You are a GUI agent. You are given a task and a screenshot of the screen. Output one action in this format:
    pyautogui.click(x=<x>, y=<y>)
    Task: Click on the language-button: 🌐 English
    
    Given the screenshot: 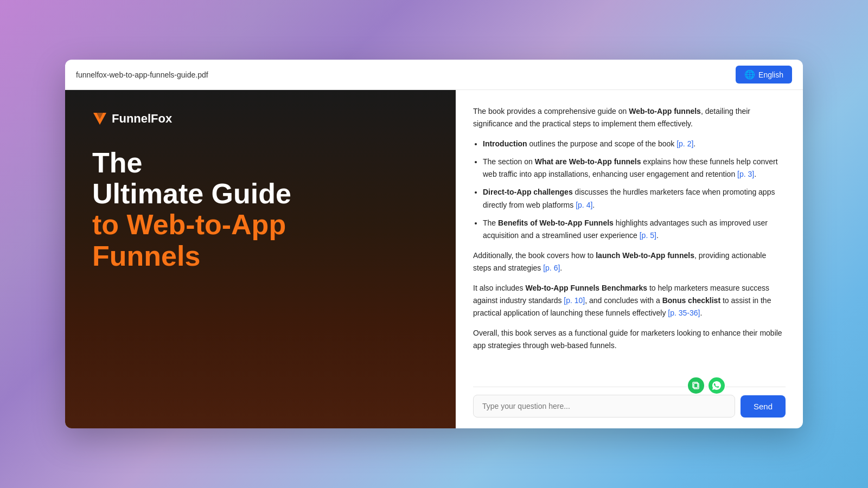 What is the action you would take?
    pyautogui.click(x=764, y=75)
    